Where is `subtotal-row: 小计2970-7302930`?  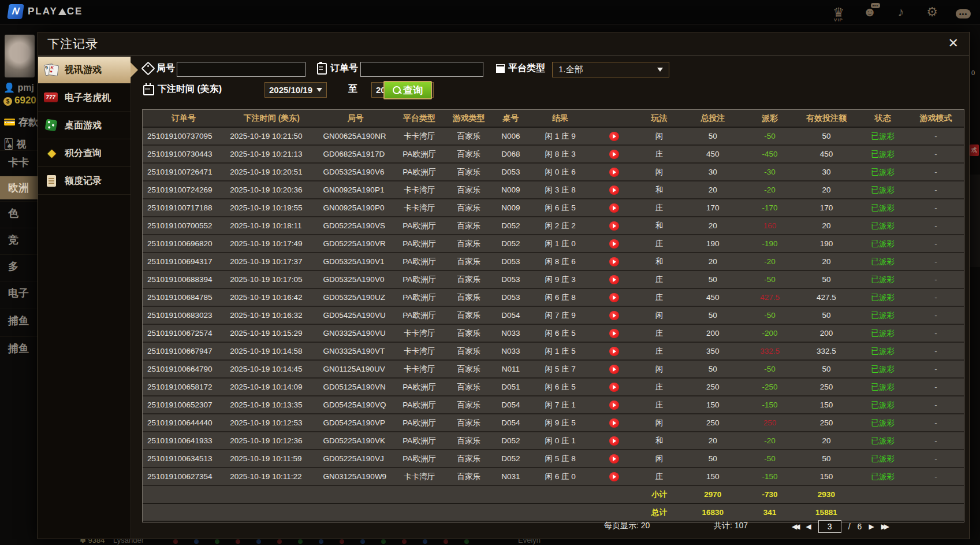
subtotal-row: 小计2970-7302930 is located at coordinates (553, 495).